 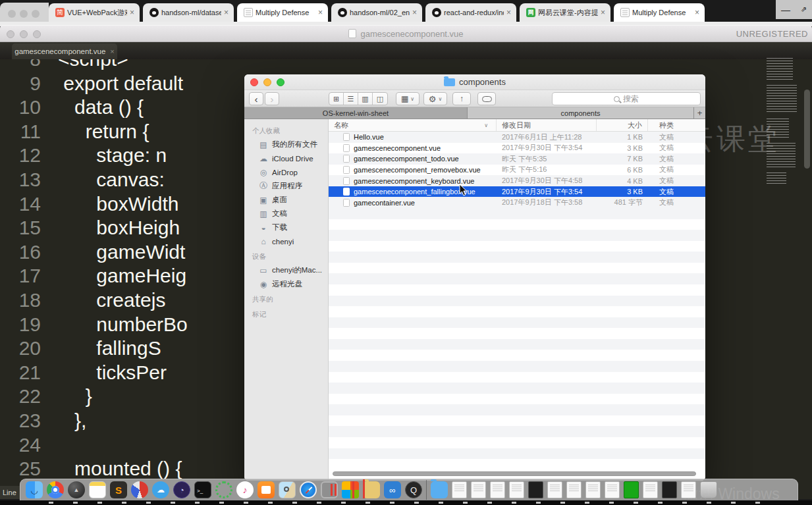 I want to click on browser-tab: 简 VUE+WebPack游戏设计 ×, so click(x=94, y=13).